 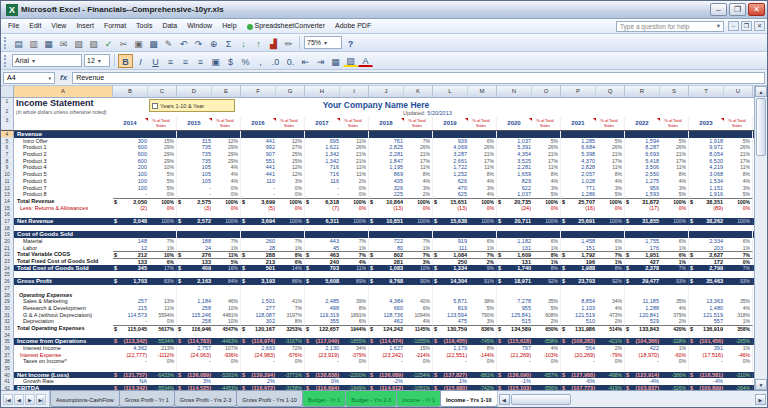 I want to click on cell: 1,195, so click(x=386, y=168).